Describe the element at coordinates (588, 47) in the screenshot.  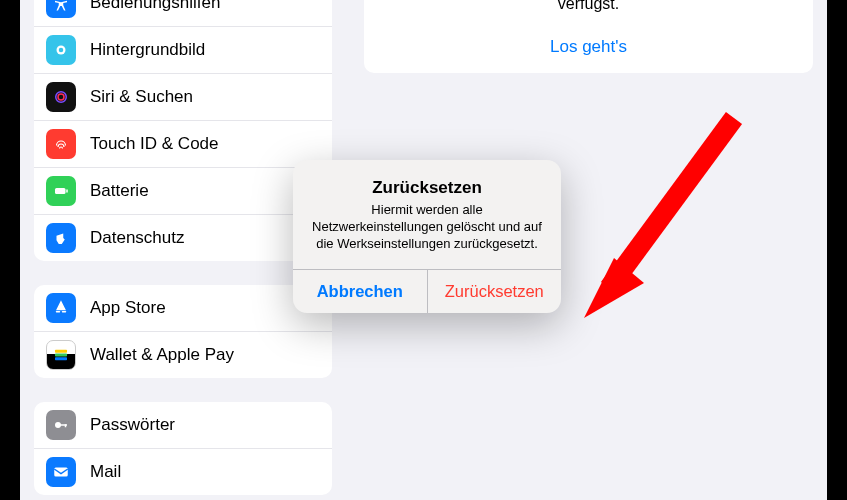
I see `info-card-link: Los geht's` at that location.